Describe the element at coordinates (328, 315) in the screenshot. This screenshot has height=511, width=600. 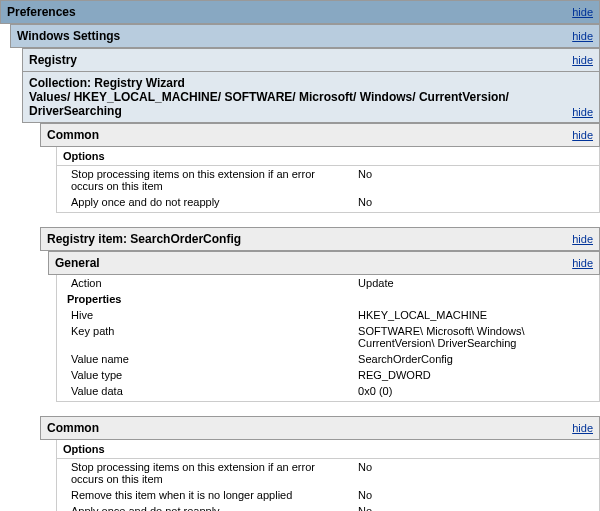
I see `table-row: Hive HKEY_LOCAL_MACHINE` at that location.